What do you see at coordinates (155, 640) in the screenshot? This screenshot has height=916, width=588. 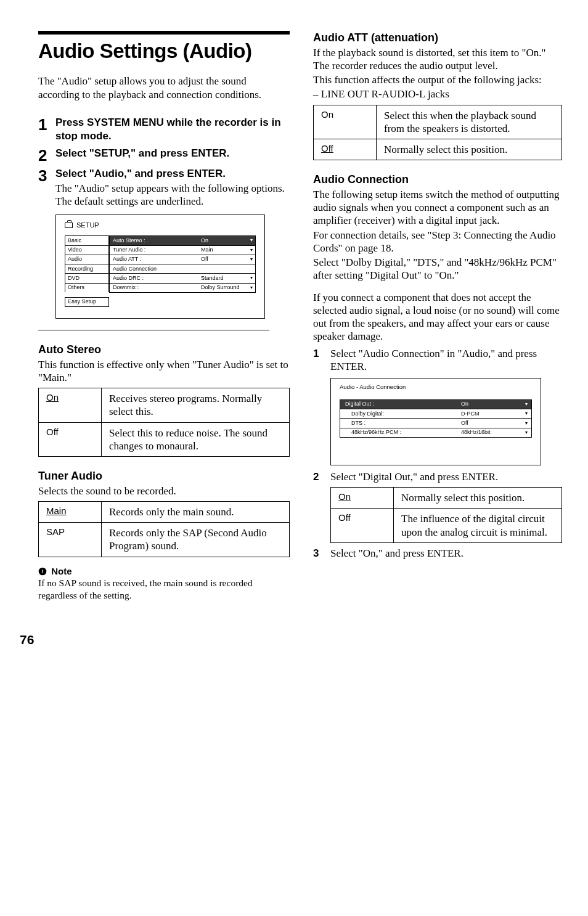 I see `page-number: 76` at bounding box center [155, 640].